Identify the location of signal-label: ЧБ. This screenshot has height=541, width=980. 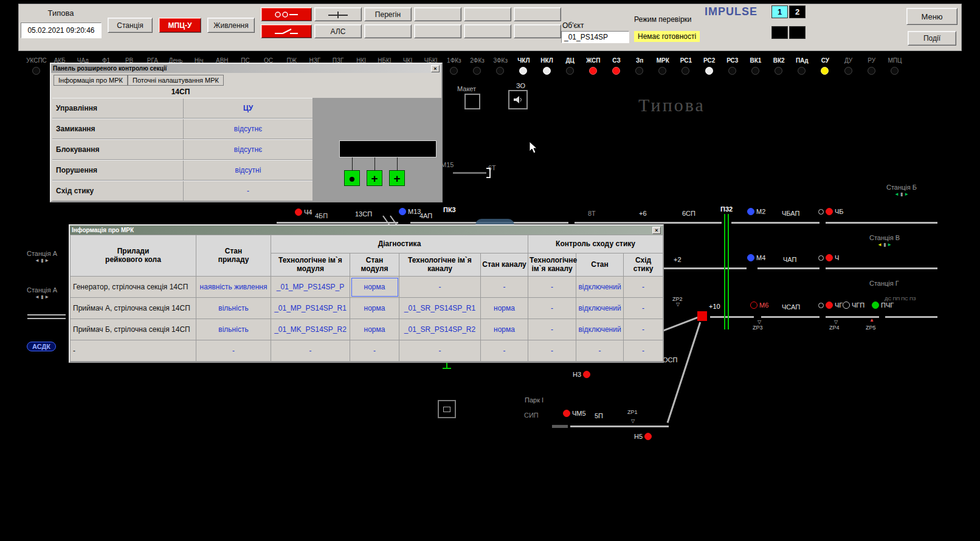
(839, 212).